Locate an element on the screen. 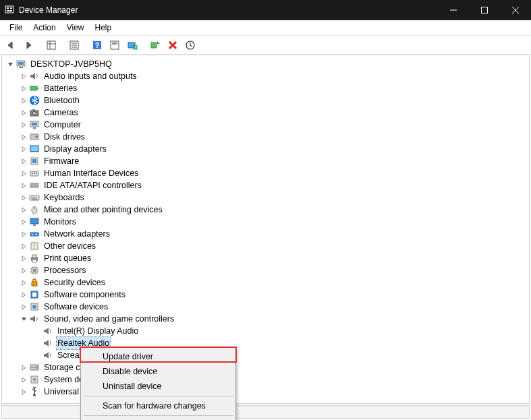 The width and height of the screenshot is (531, 420). menu-file: File is located at coordinates (16, 28).